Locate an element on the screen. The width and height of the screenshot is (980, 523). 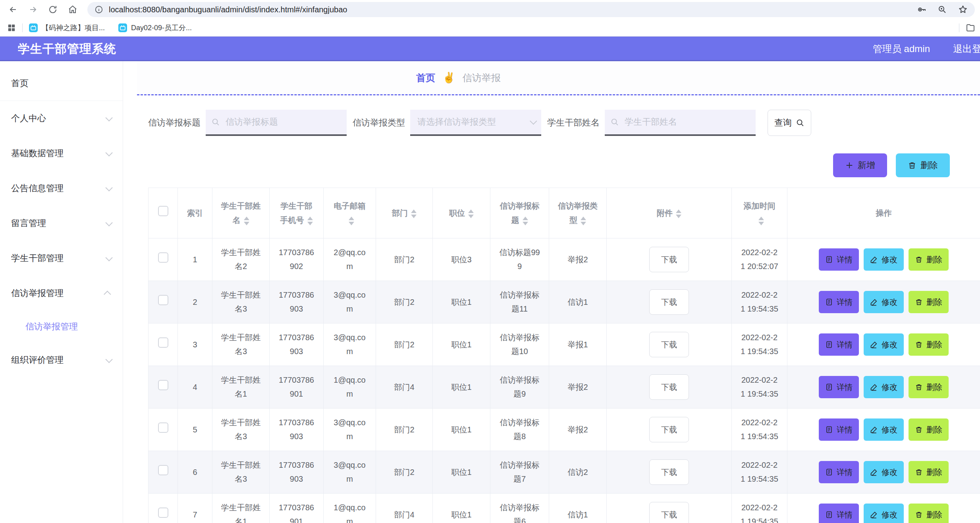
batch-delete-button: 删除 is located at coordinates (923, 165).